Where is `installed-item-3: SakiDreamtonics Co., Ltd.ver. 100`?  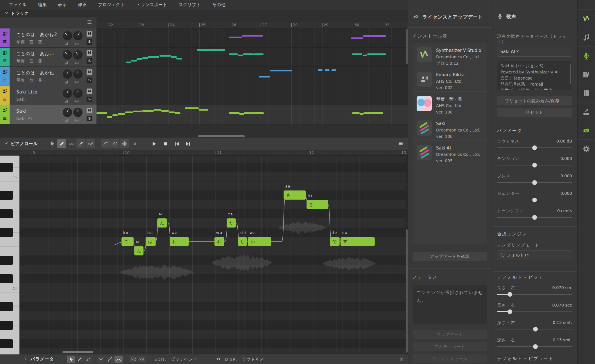
installed-item-3: SakiDreamtonics Co., Ltd.ver. 100 is located at coordinates (450, 128).